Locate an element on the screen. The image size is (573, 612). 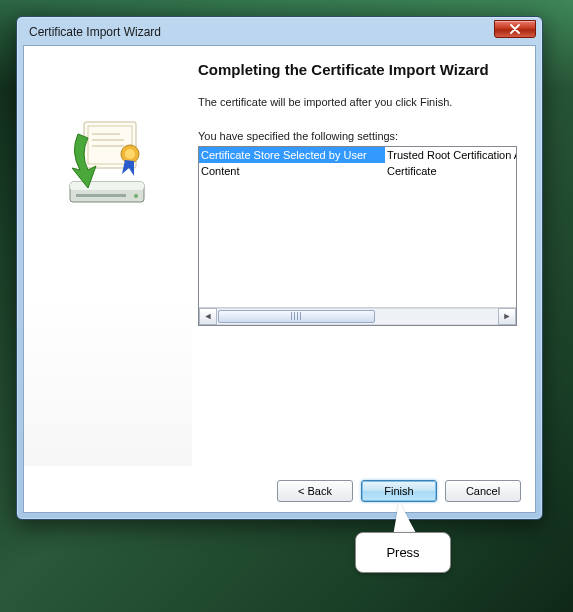
settings-label: You have specified the following setting… is located at coordinates (358, 136).